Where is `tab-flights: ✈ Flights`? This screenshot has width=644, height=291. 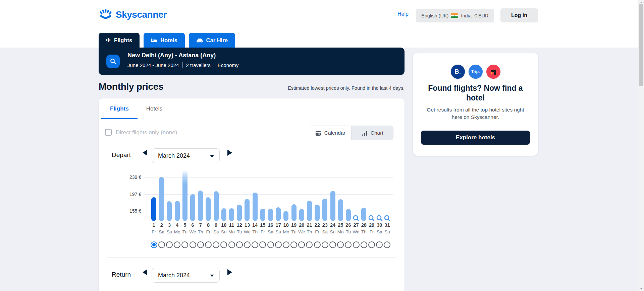
tab-flights: ✈ Flights is located at coordinates (119, 40).